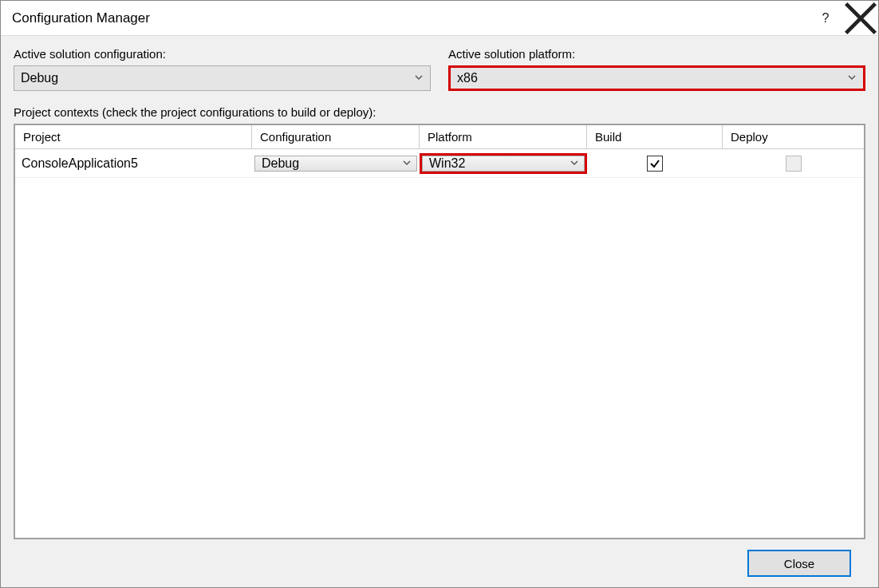 The width and height of the screenshot is (879, 588). I want to click on row-platform-dropdown: Win32, so click(503, 164).